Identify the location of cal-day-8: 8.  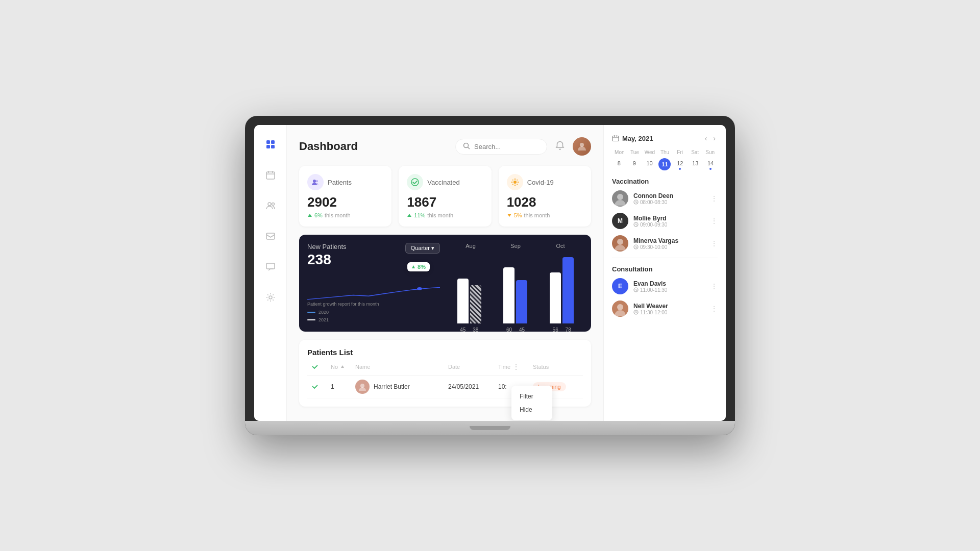
(619, 164).